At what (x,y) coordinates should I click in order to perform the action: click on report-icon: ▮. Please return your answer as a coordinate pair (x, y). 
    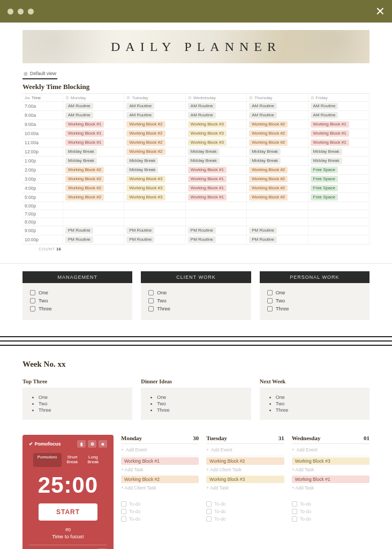
    Looking at the image, I should click on (81, 444).